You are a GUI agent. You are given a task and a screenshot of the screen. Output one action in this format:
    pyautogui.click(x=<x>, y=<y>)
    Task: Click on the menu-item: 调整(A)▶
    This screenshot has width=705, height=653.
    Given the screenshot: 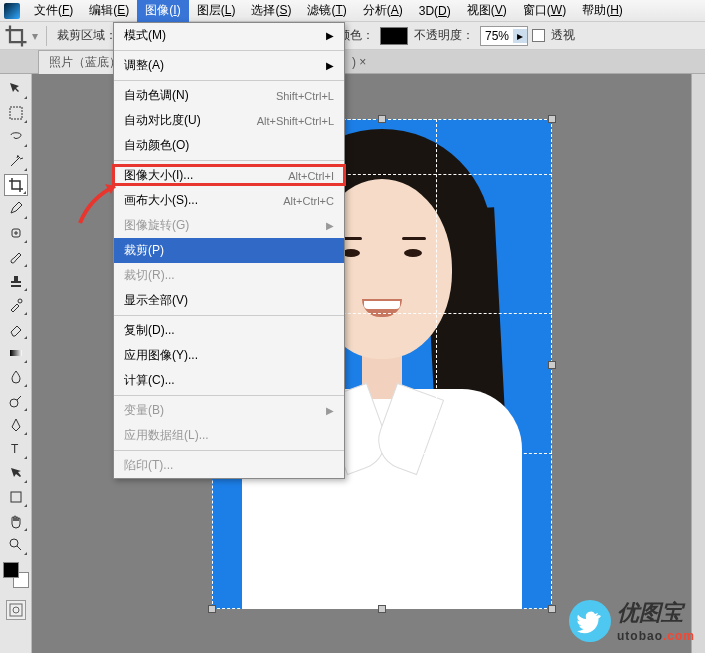 What is the action you would take?
    pyautogui.click(x=229, y=66)
    